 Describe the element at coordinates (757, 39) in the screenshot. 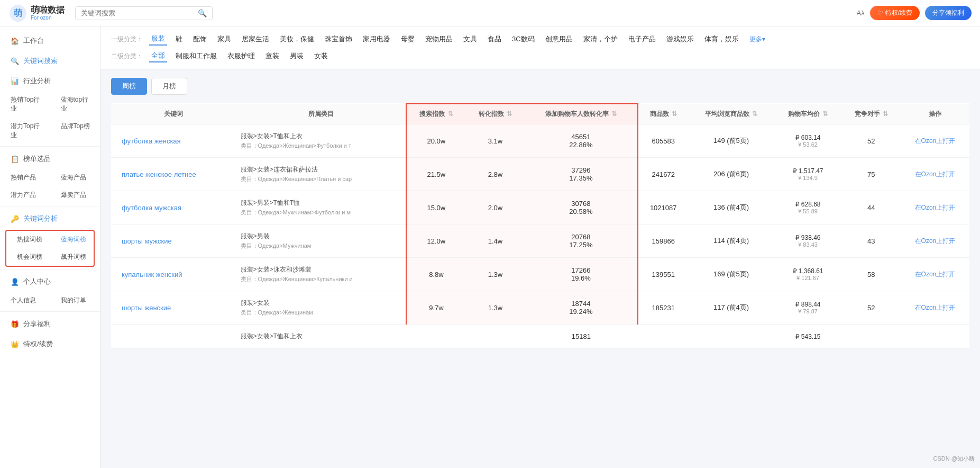

I see `more-categories-link: 更多▾` at that location.